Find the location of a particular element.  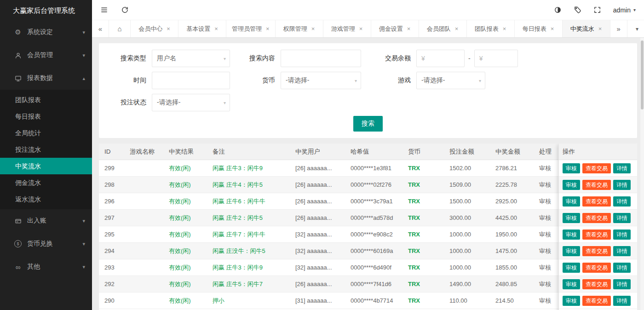

tab: 佣金设置 × is located at coordinates (395, 29).